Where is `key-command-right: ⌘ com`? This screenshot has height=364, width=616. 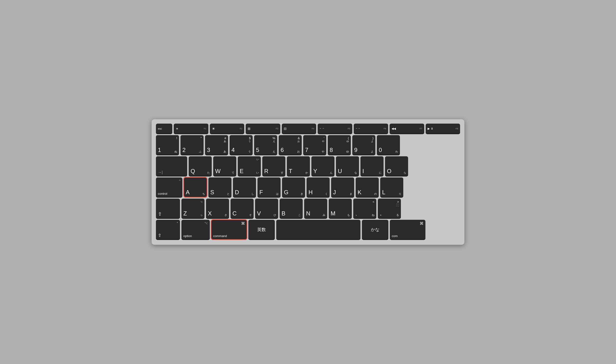 key-command-right: ⌘ com is located at coordinates (407, 230).